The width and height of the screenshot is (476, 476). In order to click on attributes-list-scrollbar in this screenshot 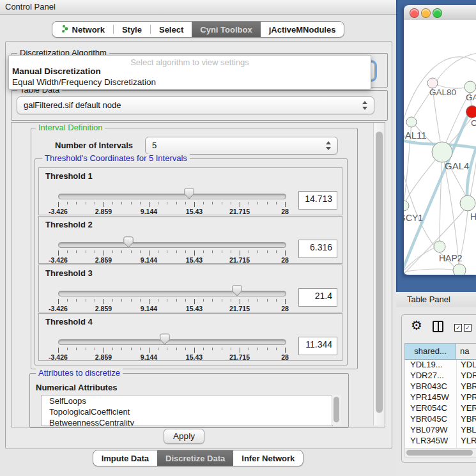, I will do `click(336, 410)`.